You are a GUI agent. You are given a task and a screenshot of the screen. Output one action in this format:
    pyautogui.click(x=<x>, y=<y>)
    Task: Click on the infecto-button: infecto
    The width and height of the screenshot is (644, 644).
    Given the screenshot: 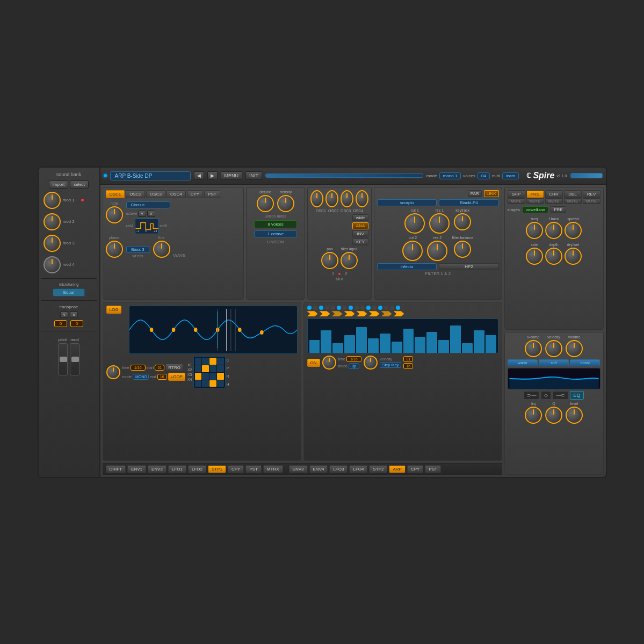 What is the action you would take?
    pyautogui.click(x=407, y=266)
    